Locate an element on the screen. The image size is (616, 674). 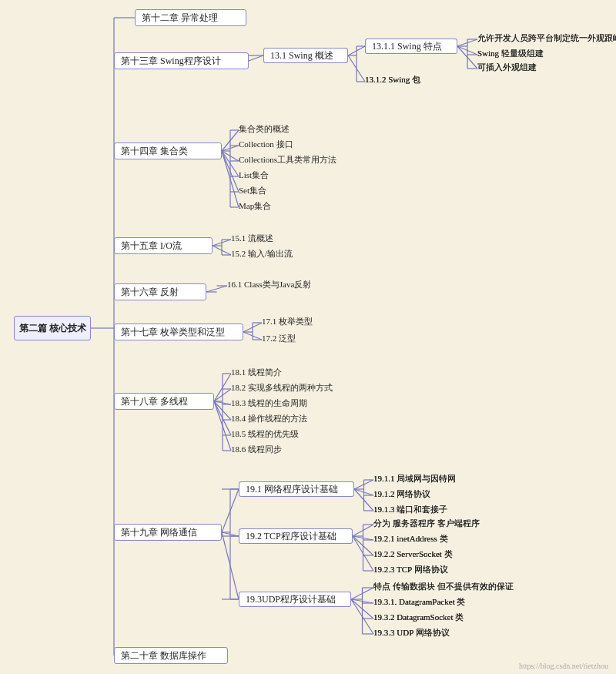
leaf-node: 15.1 流概述 is located at coordinates (260, 240).